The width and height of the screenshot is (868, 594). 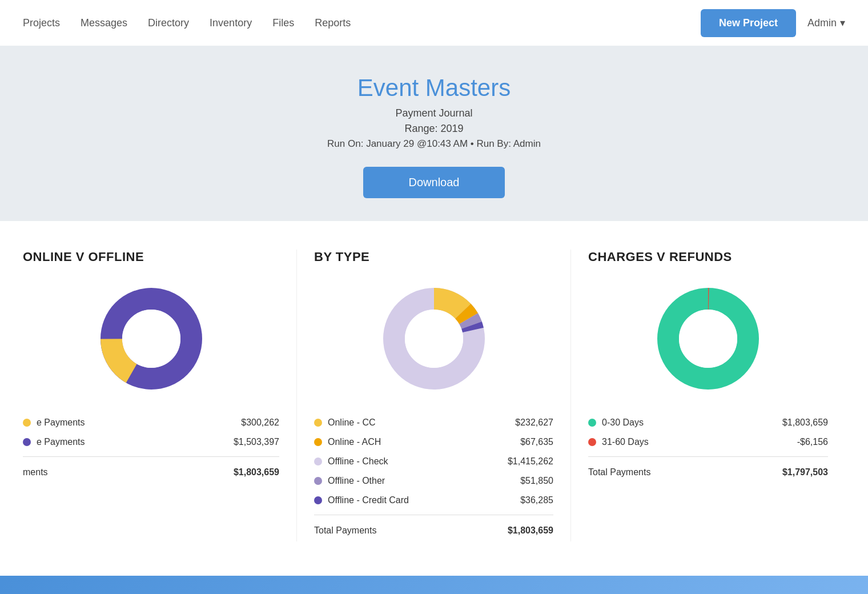 What do you see at coordinates (356, 481) in the screenshot?
I see `offline-other-label: Offline - Other` at bounding box center [356, 481].